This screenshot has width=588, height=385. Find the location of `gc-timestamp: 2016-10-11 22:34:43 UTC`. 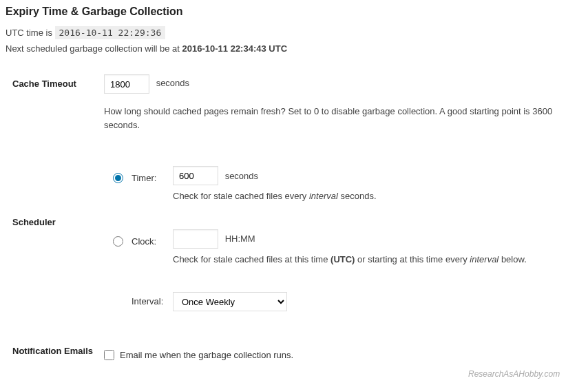

gc-timestamp: 2016-10-11 22:34:43 UTC is located at coordinates (235, 48).